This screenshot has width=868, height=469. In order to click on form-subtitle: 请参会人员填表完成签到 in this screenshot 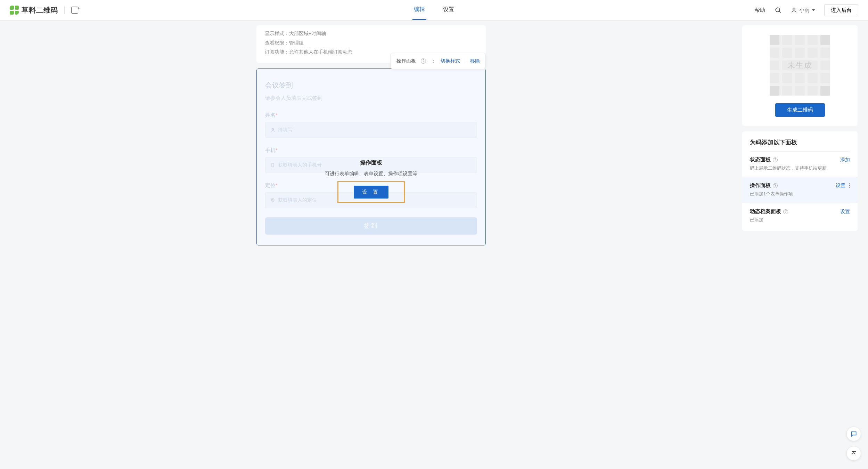, I will do `click(371, 98)`.